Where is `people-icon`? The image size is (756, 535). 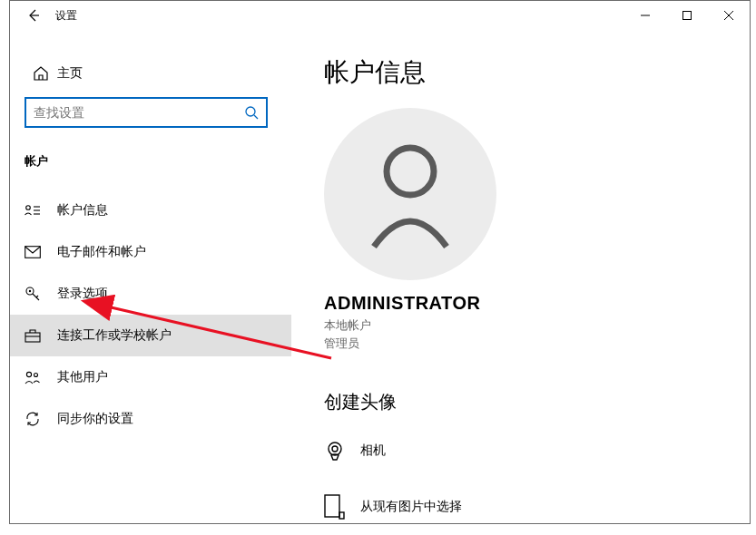
people-icon is located at coordinates (41, 377).